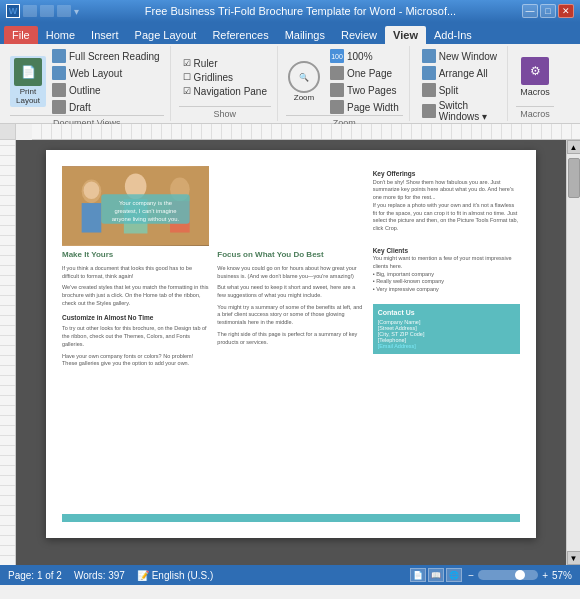 Image resolution: width=580 pixels, height=599 pixels. I want to click on gridlines-checkbox: ☐ Gridlines, so click(225, 78).